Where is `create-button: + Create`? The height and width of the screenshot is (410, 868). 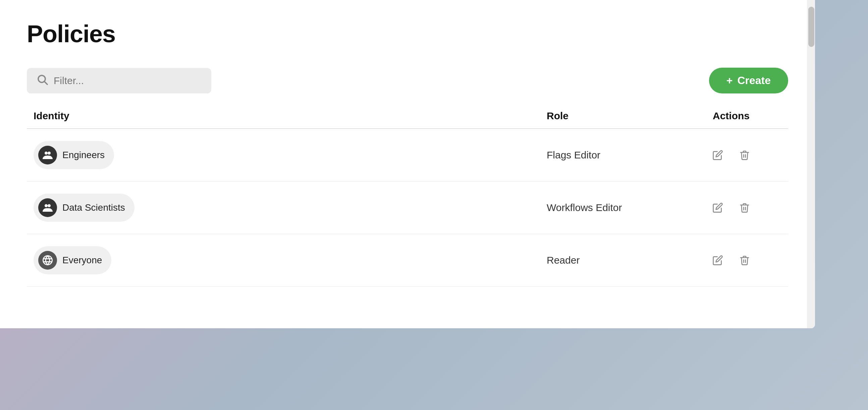
create-button: + Create is located at coordinates (749, 81).